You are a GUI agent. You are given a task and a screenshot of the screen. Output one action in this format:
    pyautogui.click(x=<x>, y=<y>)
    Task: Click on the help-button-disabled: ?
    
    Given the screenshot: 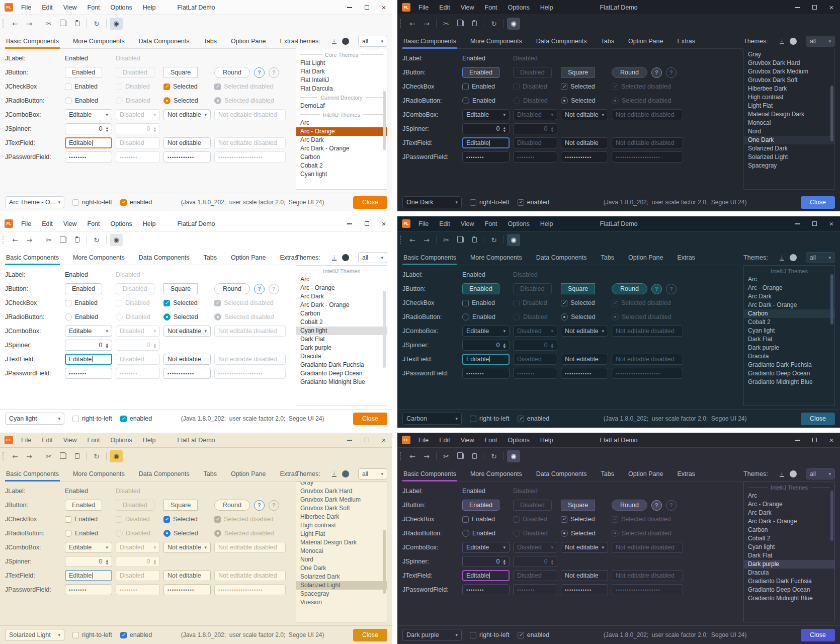 What is the action you would take?
    pyautogui.click(x=274, y=72)
    